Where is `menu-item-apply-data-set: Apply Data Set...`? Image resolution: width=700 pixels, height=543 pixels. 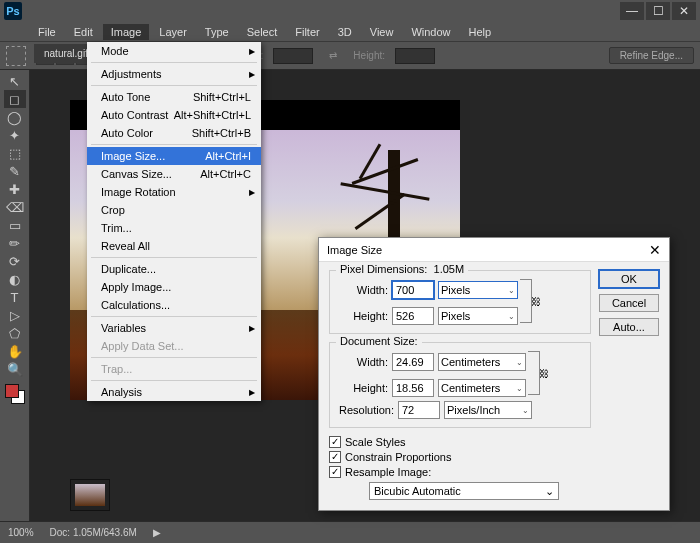 menu-item-apply-data-set: Apply Data Set... is located at coordinates (174, 346).